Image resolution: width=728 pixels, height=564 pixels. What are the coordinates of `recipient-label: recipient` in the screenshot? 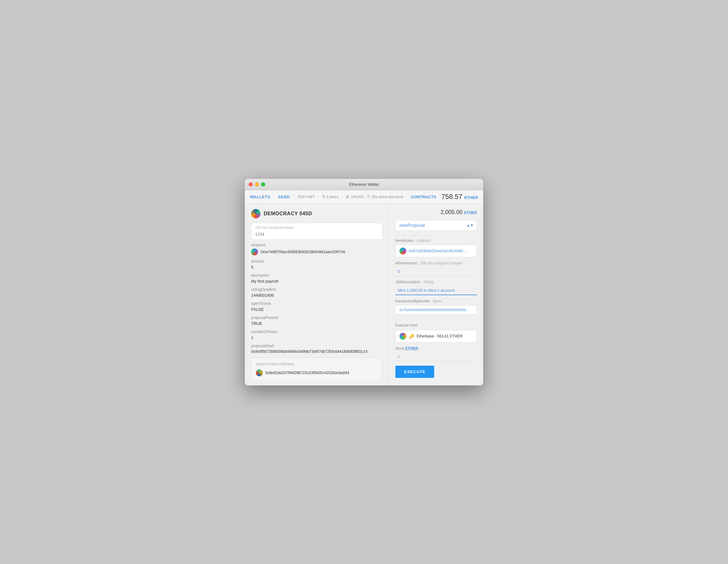 It's located at (317, 245).